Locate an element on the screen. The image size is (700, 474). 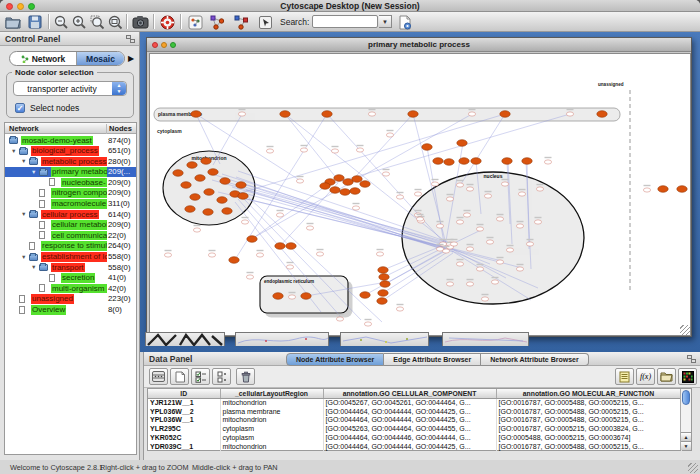
import-attributes-button is located at coordinates (666, 376).